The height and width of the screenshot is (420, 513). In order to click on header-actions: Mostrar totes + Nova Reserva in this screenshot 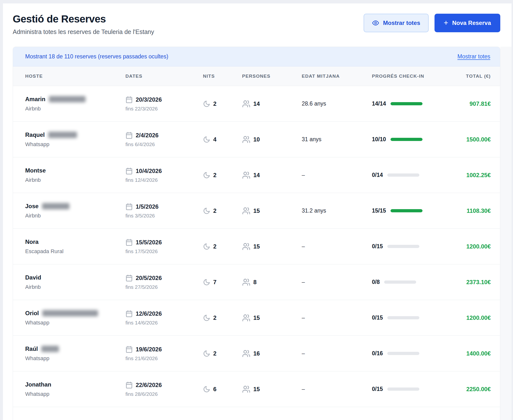, I will do `click(432, 23)`.